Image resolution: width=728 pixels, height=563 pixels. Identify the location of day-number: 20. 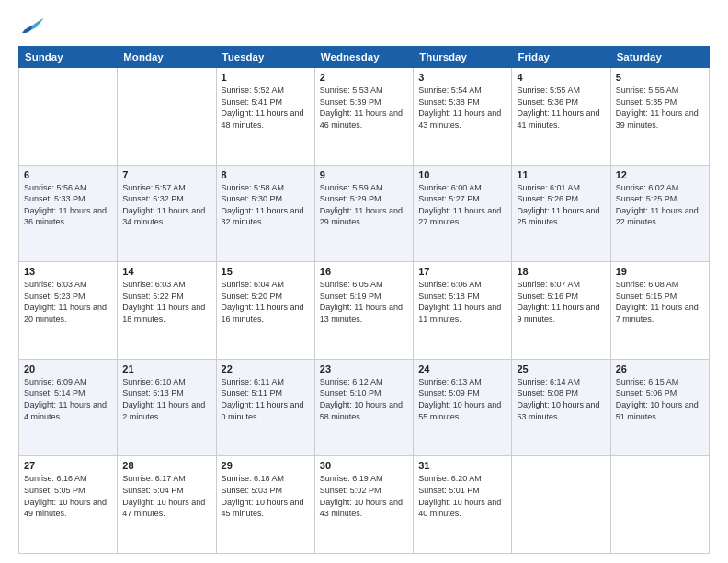
(68, 369).